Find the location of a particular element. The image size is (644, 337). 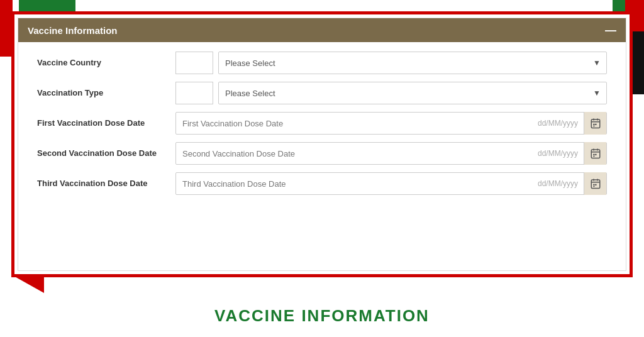

first-dose-input is located at coordinates (380, 123).